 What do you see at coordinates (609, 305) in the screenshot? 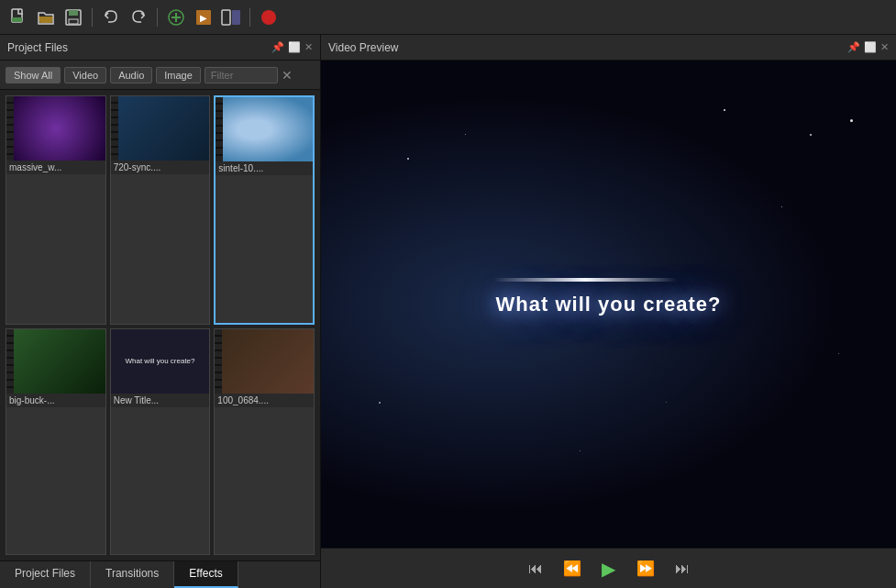
I see `video-preview-text: What will you create?` at bounding box center [609, 305].